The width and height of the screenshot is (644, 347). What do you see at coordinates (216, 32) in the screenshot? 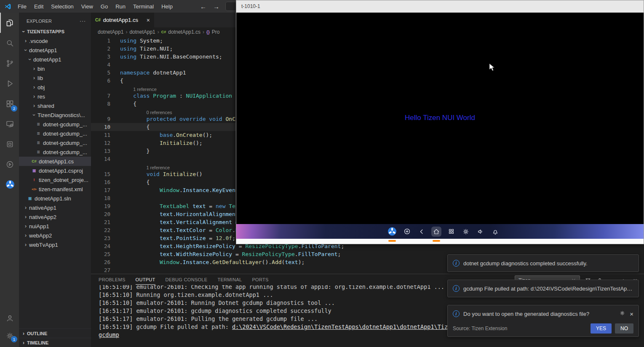
I see `breadcrumb-item: Pro` at bounding box center [216, 32].